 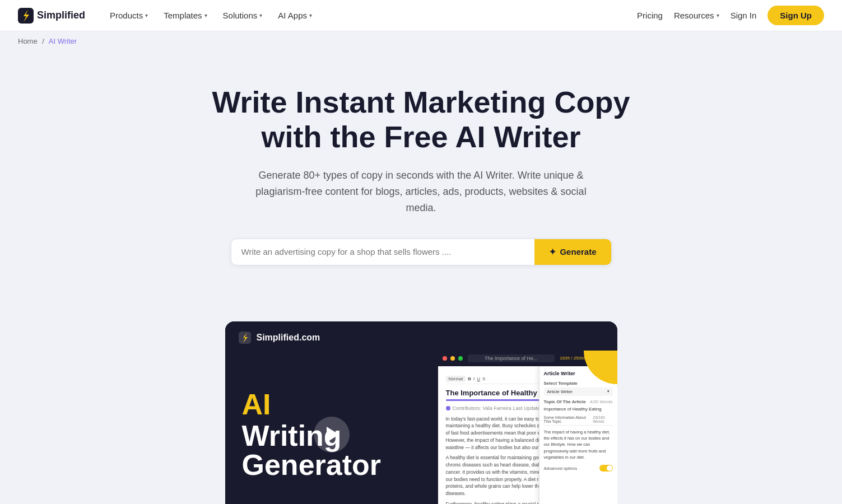 I want to click on video-body: AI Writing Generator, so click(x=421, y=427).